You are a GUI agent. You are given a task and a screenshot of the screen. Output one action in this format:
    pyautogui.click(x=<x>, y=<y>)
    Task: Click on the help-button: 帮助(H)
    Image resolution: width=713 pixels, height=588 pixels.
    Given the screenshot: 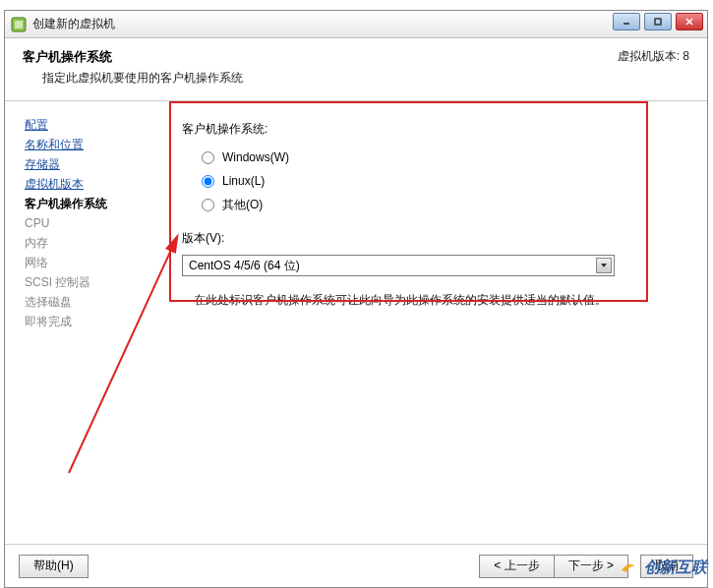 What is the action you would take?
    pyautogui.click(x=53, y=566)
    